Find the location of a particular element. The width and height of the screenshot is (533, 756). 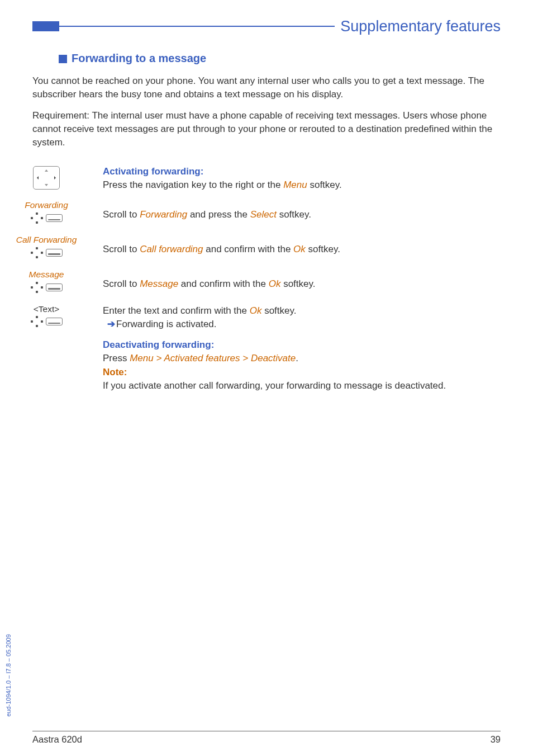

step-row: Deactivating forwarding: Press Menu > Ac… is located at coordinates (266, 366).